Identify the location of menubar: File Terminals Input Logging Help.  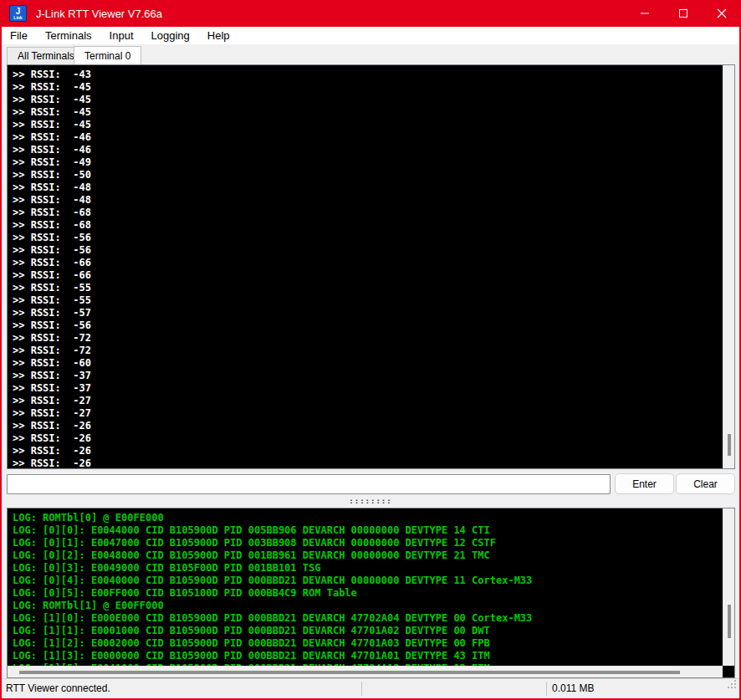
(370, 35).